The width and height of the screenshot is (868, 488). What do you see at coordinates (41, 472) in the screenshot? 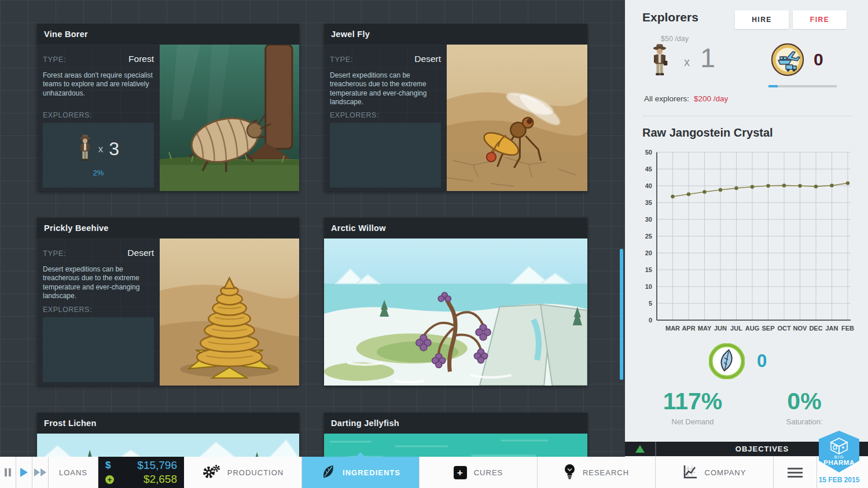
I see `fast-forward-button` at bounding box center [41, 472].